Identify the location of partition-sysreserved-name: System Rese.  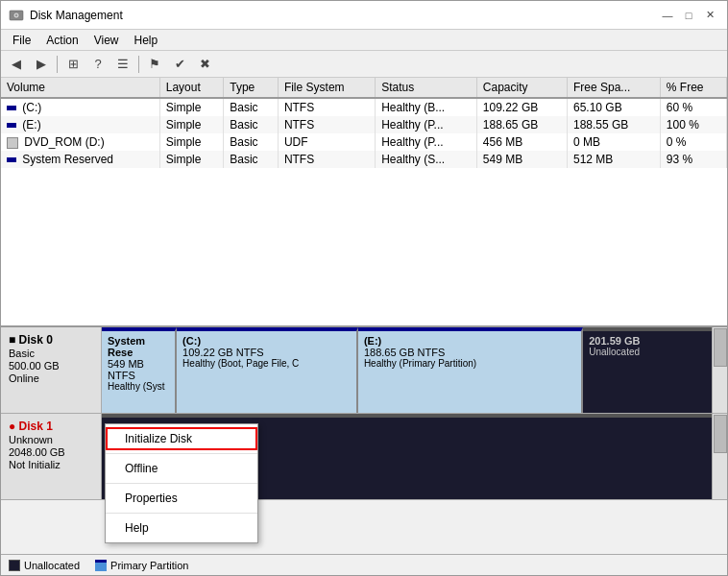
(138, 347).